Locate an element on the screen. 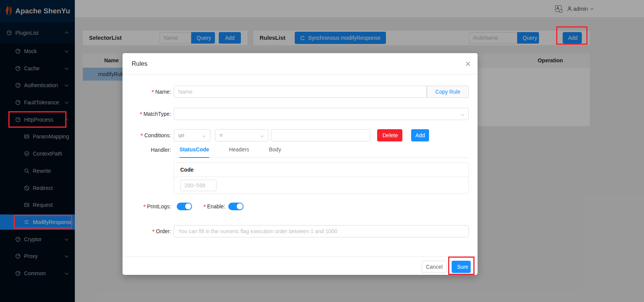 The height and width of the screenshot is (302, 644). condition-operator-select: = is located at coordinates (242, 135).